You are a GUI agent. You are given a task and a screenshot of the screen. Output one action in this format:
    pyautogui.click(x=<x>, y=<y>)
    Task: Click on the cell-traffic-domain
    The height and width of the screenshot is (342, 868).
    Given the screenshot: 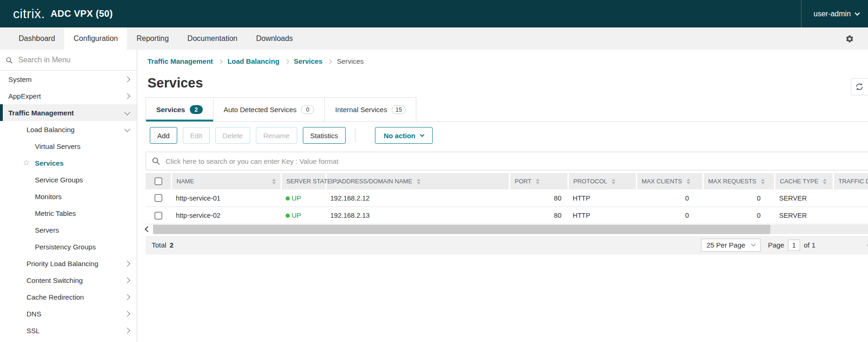 What is the action you would take?
    pyautogui.click(x=850, y=215)
    